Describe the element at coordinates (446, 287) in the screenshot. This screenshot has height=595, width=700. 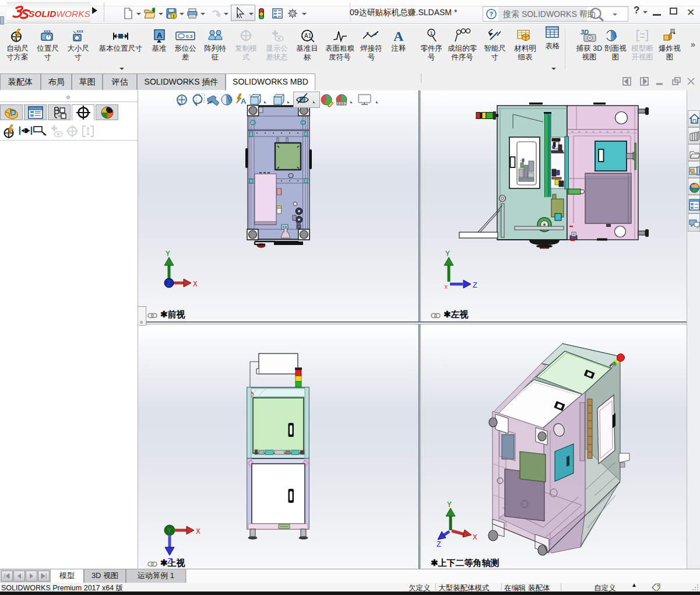
I see `svg-text: x` at that location.